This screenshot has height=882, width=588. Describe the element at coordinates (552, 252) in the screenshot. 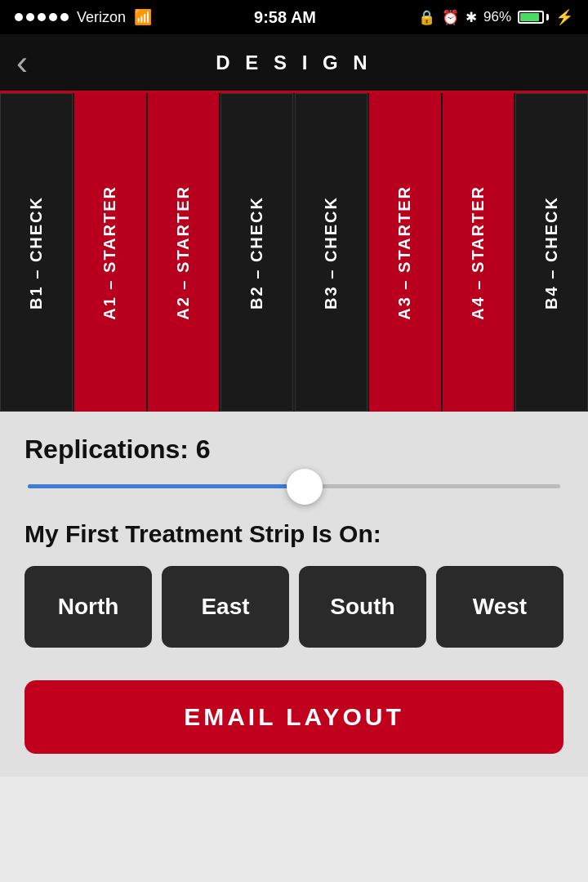

I see `strip-b4: B4 – CHECK` at that location.